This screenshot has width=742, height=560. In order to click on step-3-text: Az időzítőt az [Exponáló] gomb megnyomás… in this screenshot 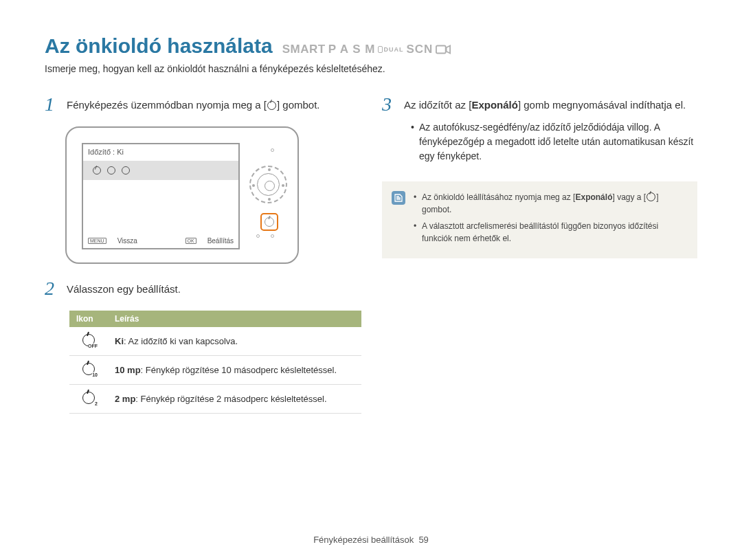, I will do `click(551, 131)`.